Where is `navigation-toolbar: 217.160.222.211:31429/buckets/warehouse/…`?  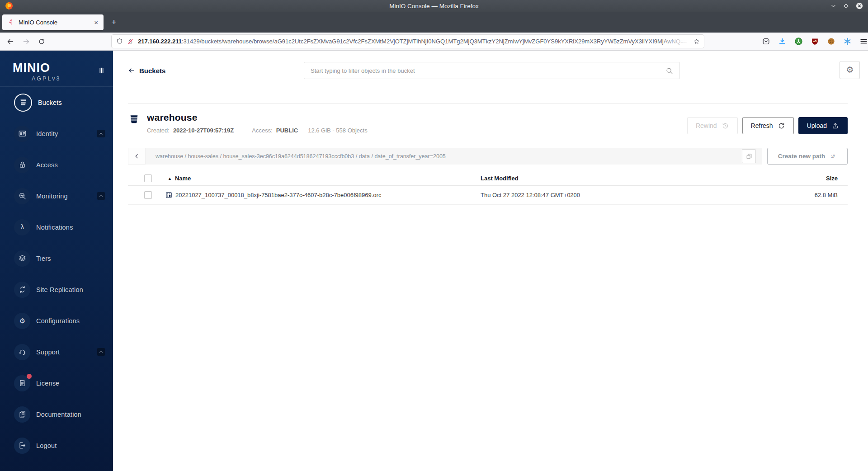
navigation-toolbar: 217.160.222.211:31429/buckets/warehouse/… is located at coordinates (434, 42).